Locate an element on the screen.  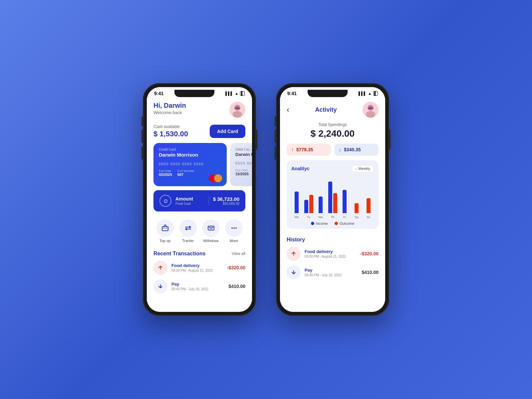
chart-bars: Mo Tu is located at coordinates (333, 197).